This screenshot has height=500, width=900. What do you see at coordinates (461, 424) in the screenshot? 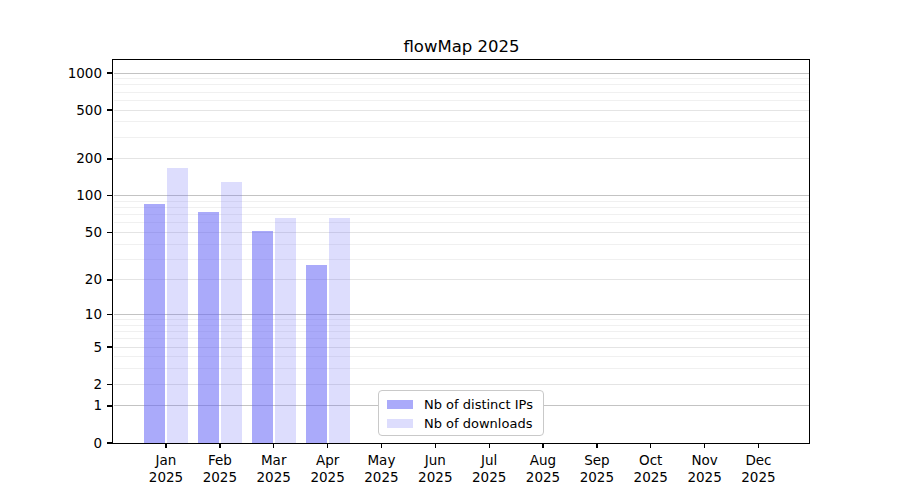
I see `legend-row-downloads: Nb of downloads` at bounding box center [461, 424].